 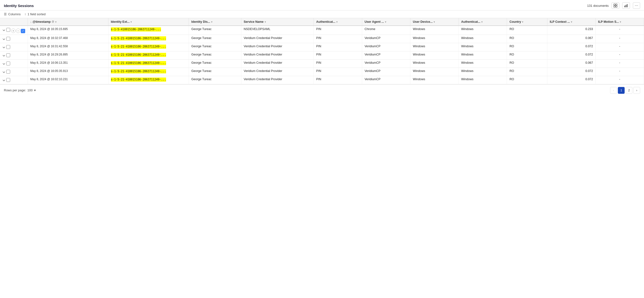 I want to click on add-filter-button: +, so click(x=14, y=31).